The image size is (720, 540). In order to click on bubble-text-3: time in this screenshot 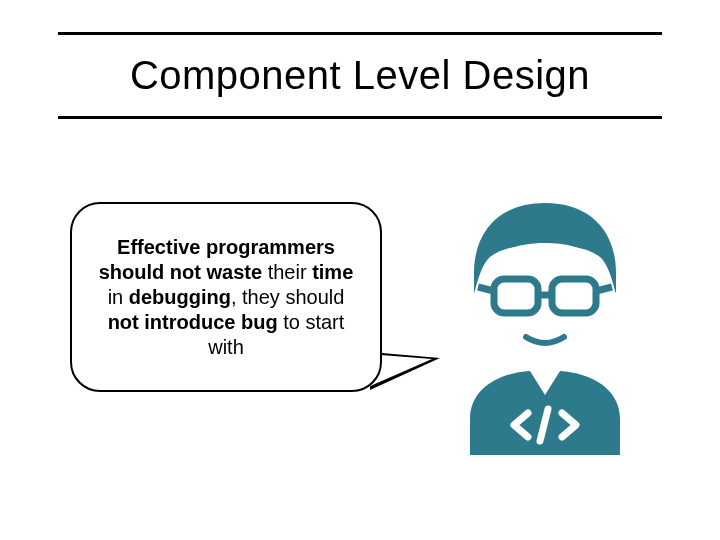, I will do `click(332, 272)`.